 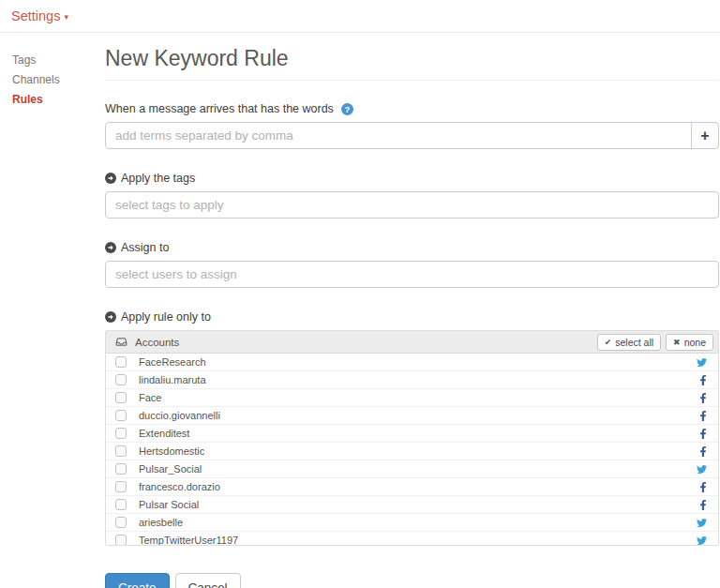 What do you see at coordinates (412, 248) in the screenshot?
I see `assign-label: Assign to` at bounding box center [412, 248].